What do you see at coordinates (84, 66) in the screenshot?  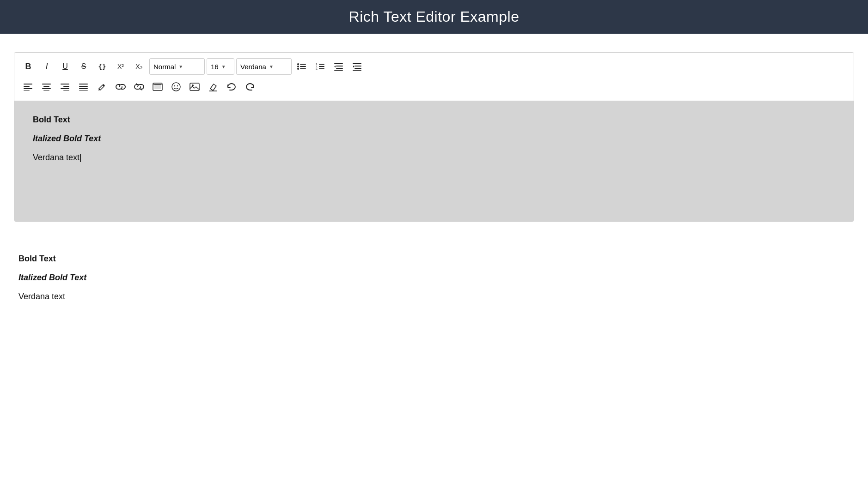 I see `strikethrough-button: S` at bounding box center [84, 66].